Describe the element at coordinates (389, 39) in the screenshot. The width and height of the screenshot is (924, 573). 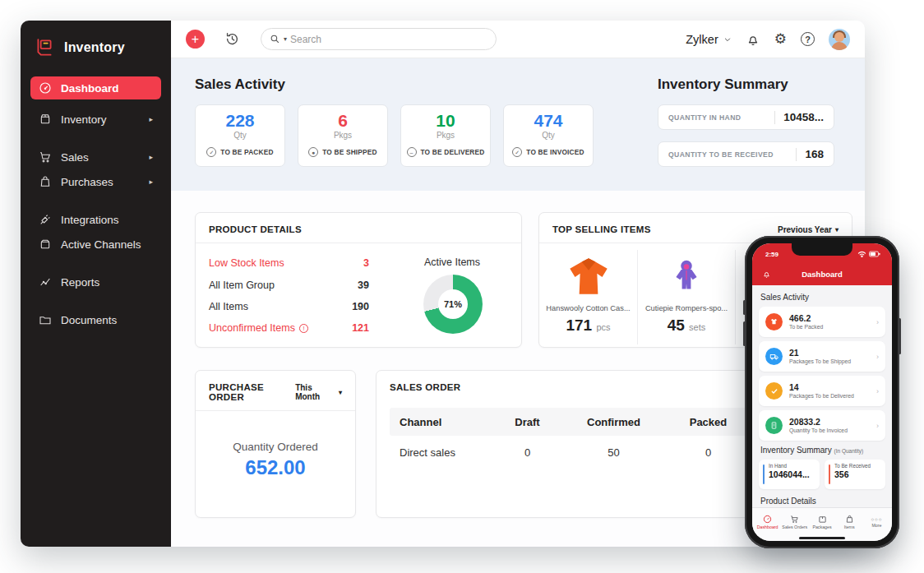
I see `search-input` at that location.